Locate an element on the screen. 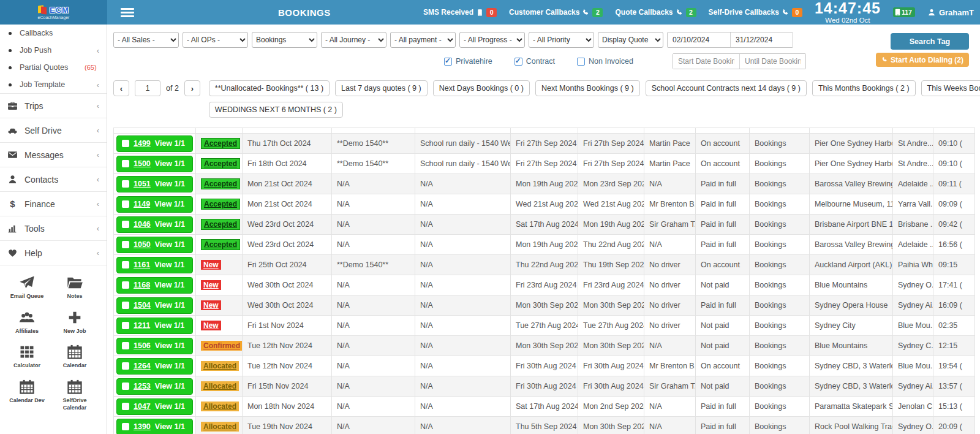 This screenshot has height=434, width=980. sidebar-group-item: Tools is located at coordinates (53, 228).